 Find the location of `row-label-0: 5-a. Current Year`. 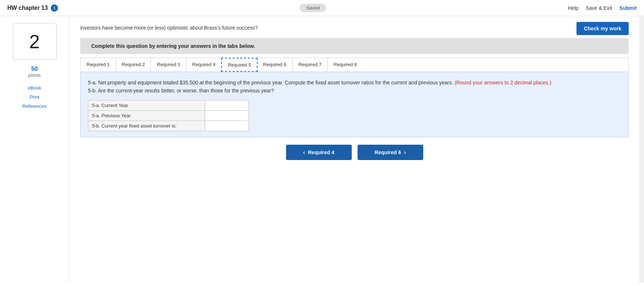

row-label-0: 5-a. Current Year is located at coordinates (147, 105).